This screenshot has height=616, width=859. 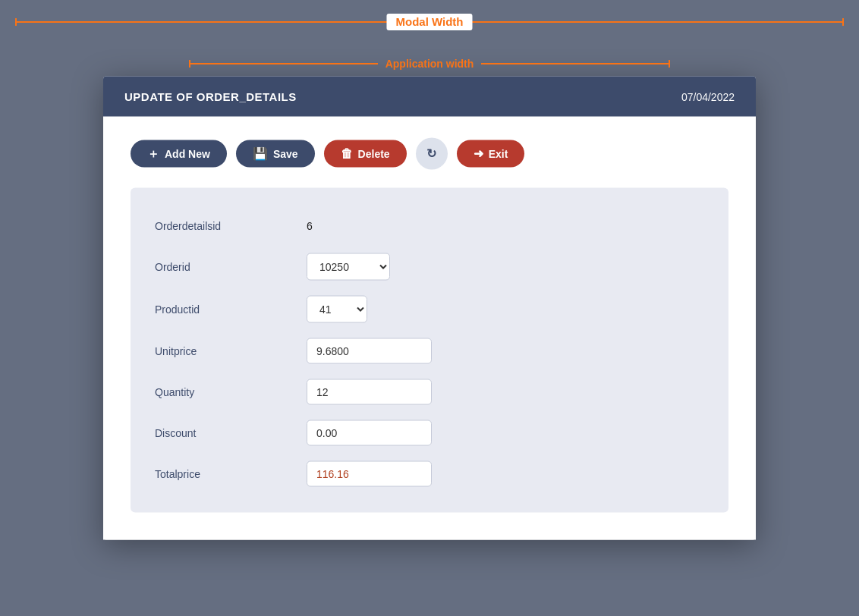 What do you see at coordinates (431, 154) in the screenshot?
I see `refresh-icon: ↻` at bounding box center [431, 154].